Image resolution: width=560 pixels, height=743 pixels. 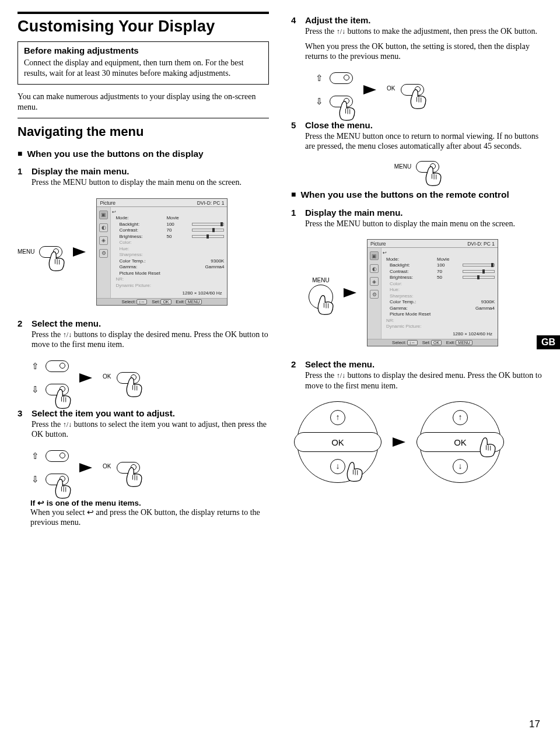 I want to click on notice-text: Connect the display and equipment, then …, so click(x=144, y=68).